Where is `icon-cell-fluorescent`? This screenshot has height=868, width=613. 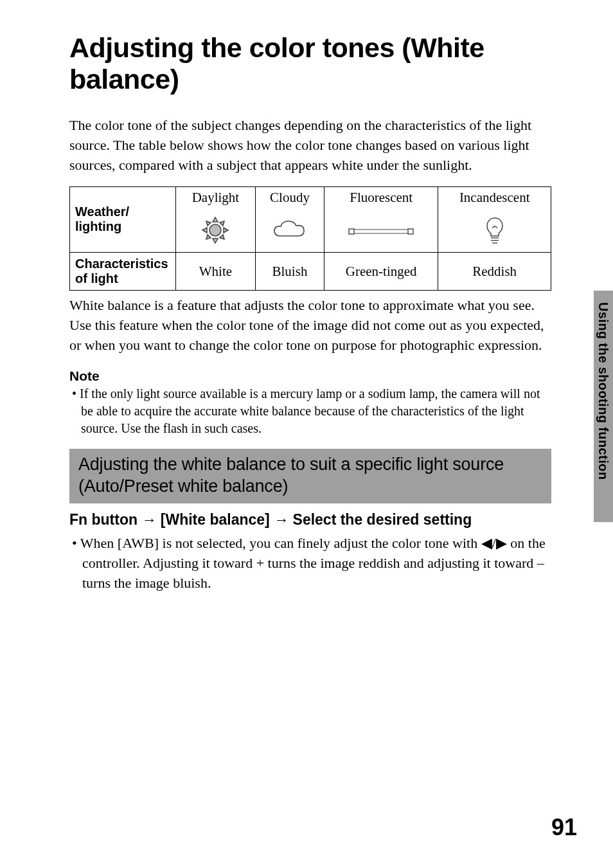 icon-cell-fluorescent is located at coordinates (382, 230).